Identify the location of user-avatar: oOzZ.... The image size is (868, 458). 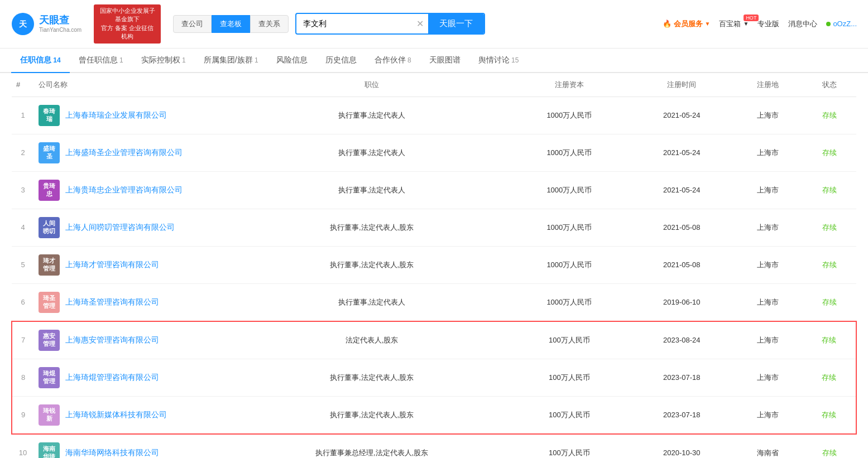
(842, 23).